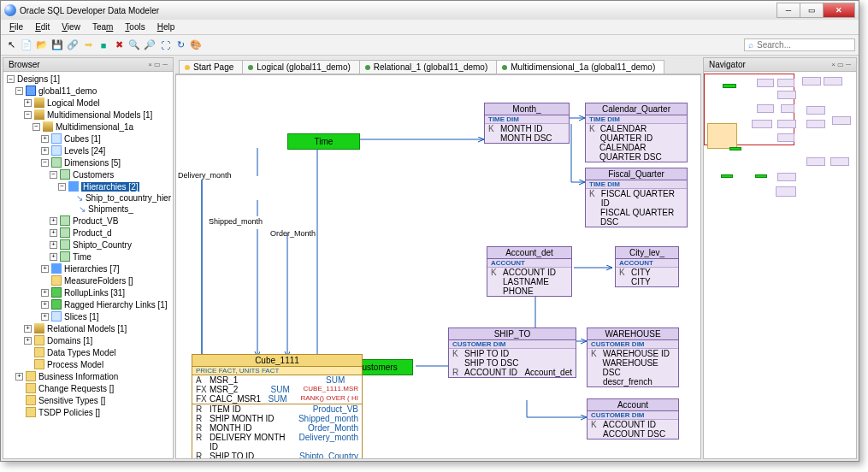 The width and height of the screenshot is (868, 472). What do you see at coordinates (10, 10) in the screenshot?
I see `app-icon` at bounding box center [10, 10].